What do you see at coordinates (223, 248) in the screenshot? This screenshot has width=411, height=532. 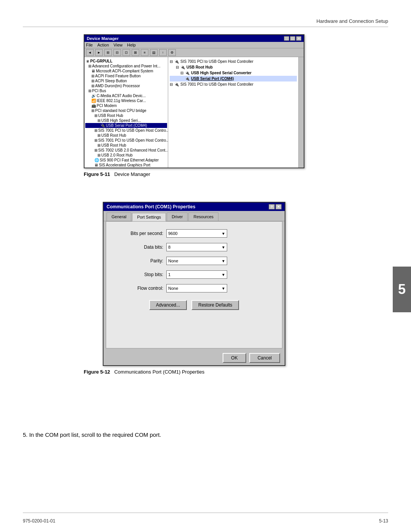 I see `arrow-data-bits: ▼` at bounding box center [223, 248].